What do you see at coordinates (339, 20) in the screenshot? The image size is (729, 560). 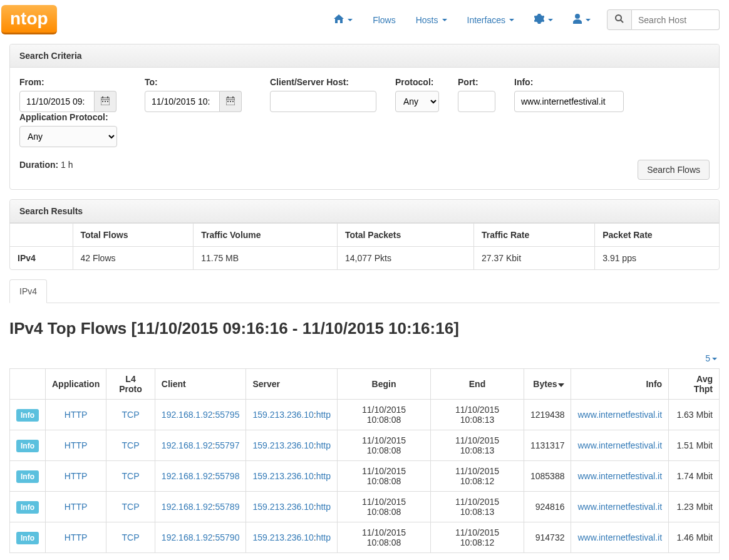 I see `home-icon` at bounding box center [339, 20].